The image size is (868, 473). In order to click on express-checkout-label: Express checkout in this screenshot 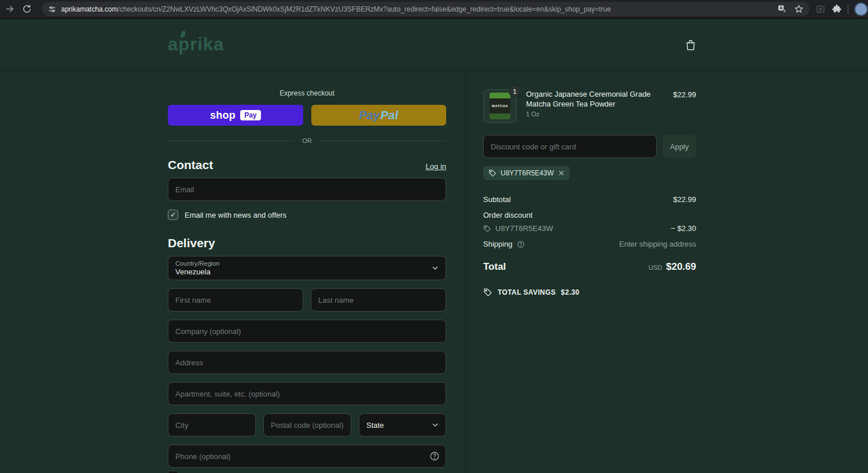, I will do `click(307, 93)`.